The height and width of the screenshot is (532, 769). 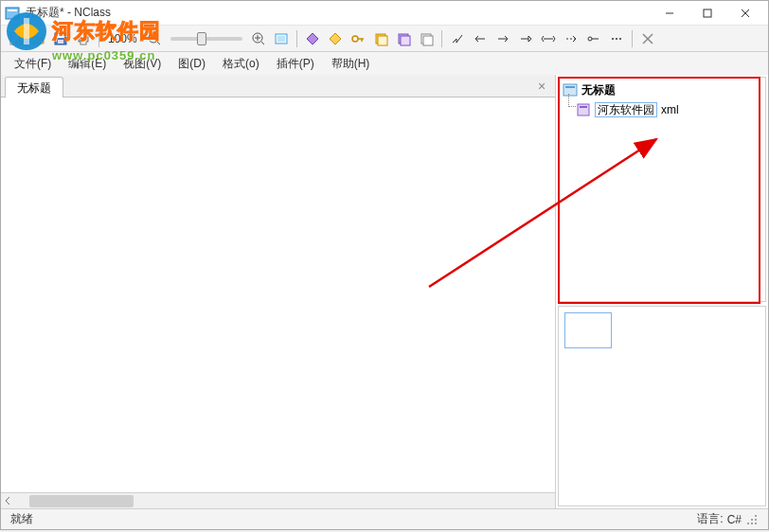 I want to click on window-title: 无标题* - NClass, so click(x=338, y=13).